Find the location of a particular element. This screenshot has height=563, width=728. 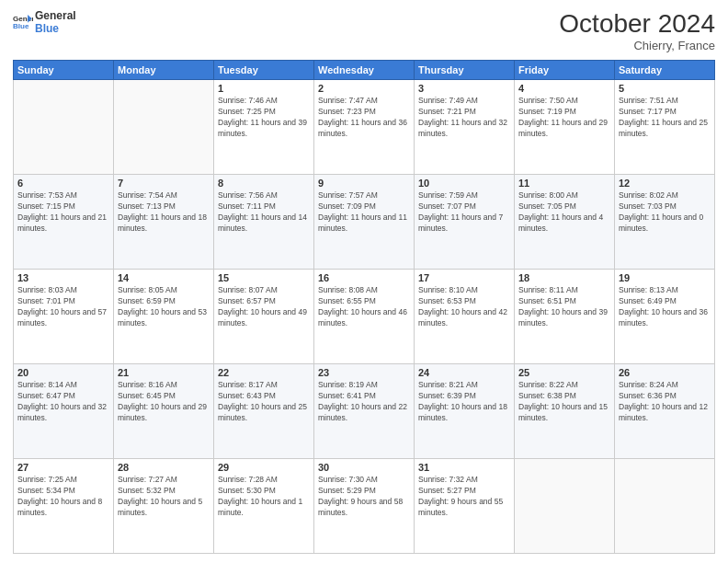

day-info: Sunrise: 7:51 AMSunset: 7:17 PMDaylight:… is located at coordinates (665, 118).